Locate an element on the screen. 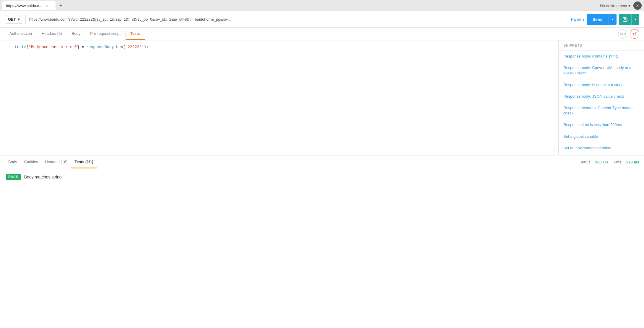  response-area: Body Cookies Headers (16) Tests (1/1) St… is located at coordinates (322, 170).